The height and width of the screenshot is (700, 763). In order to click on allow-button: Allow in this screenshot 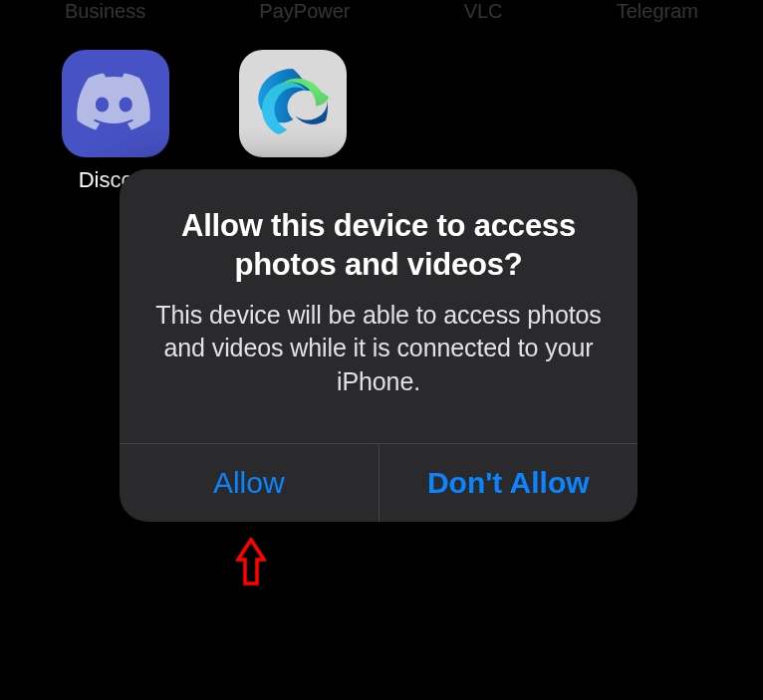, I will do `click(249, 483)`.